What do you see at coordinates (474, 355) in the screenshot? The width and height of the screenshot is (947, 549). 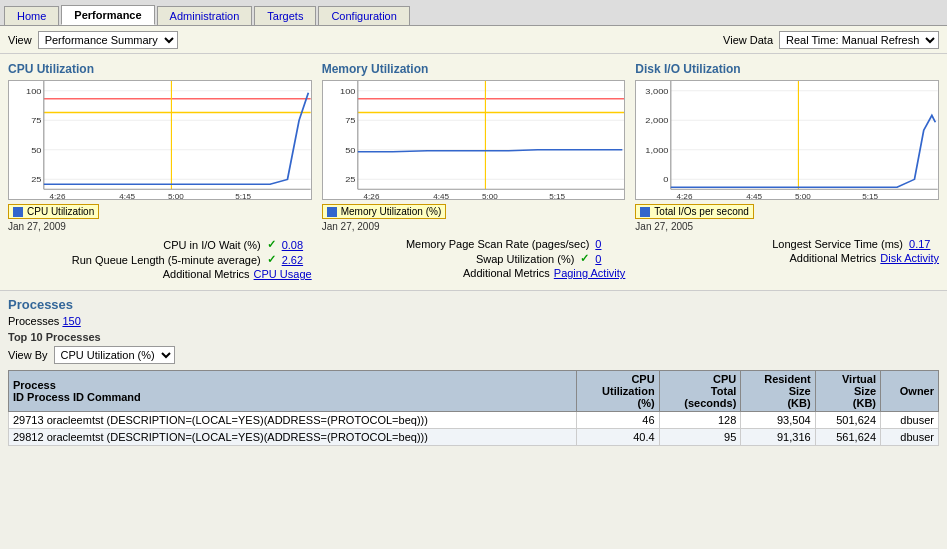 I see `view-by-row: View By CPU Utilization (%)MemoryVirtual…` at bounding box center [474, 355].